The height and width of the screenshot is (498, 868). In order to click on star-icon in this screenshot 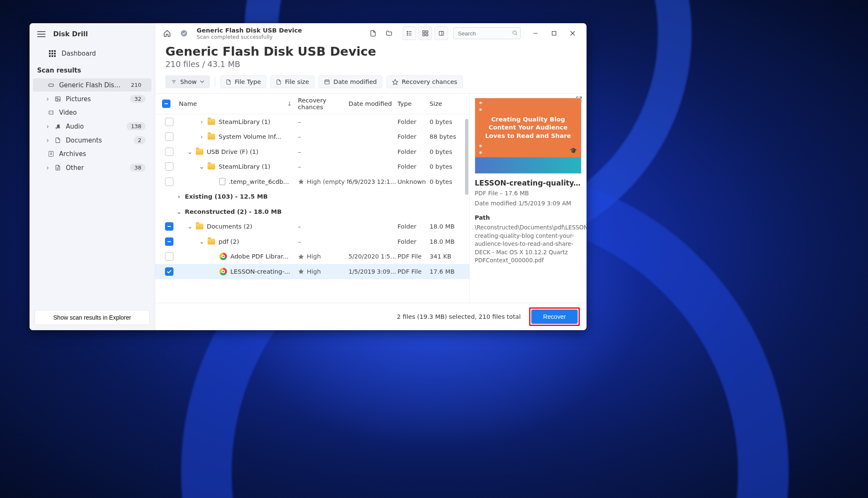, I will do `click(301, 272)`.